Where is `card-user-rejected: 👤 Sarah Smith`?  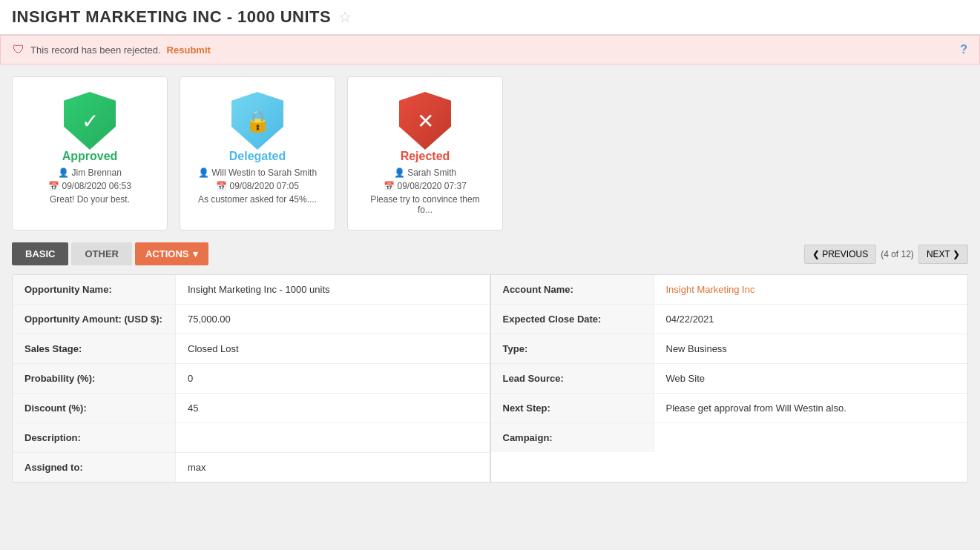
card-user-rejected: 👤 Sarah Smith is located at coordinates (425, 173).